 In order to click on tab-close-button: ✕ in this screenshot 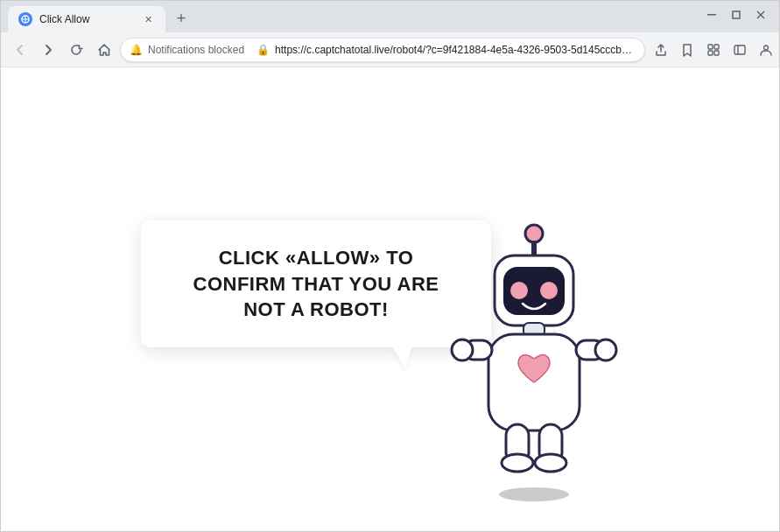, I will do `click(148, 19)`.